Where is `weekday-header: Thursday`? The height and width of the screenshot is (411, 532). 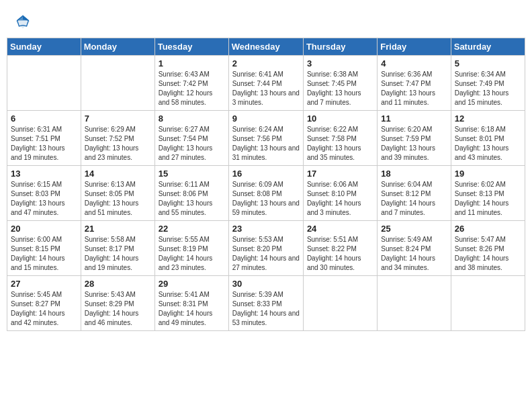
weekday-header: Thursday is located at coordinates (340, 47).